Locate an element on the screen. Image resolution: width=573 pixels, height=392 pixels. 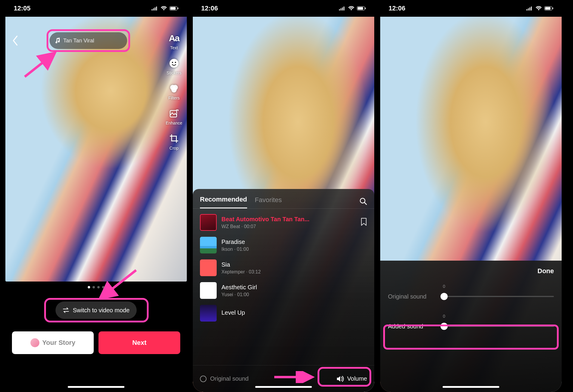
volume-sheet: Done Original sound 0 Added sound 0 is located at coordinates (471, 326).